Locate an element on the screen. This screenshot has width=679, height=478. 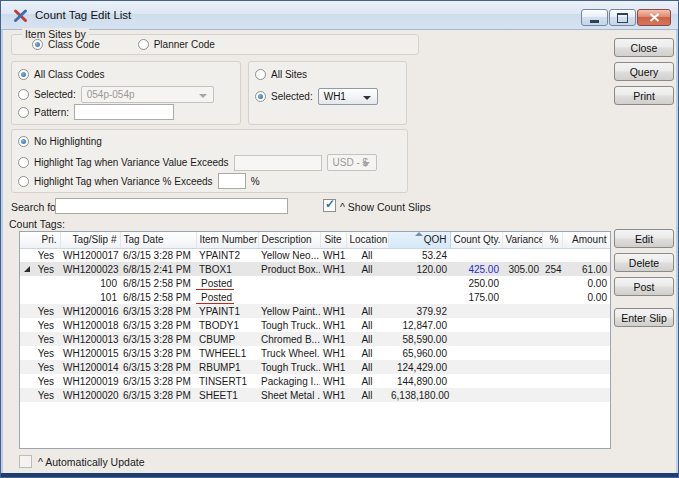
cell-location is located at coordinates (367, 297).